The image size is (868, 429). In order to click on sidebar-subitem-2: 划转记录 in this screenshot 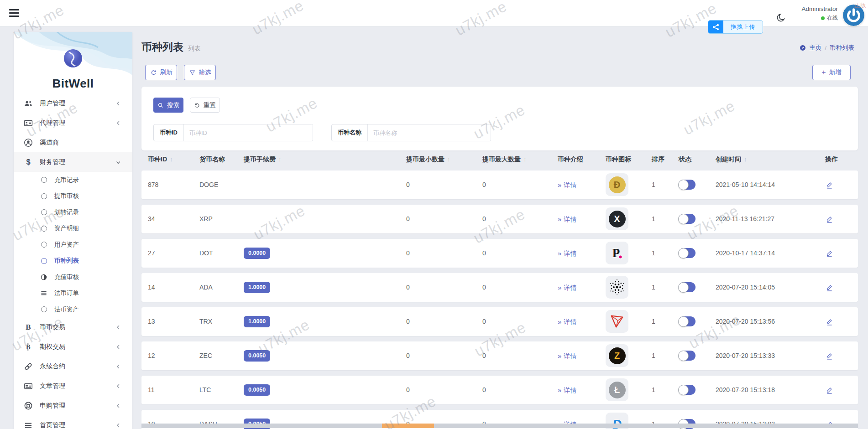, I will do `click(73, 212)`.